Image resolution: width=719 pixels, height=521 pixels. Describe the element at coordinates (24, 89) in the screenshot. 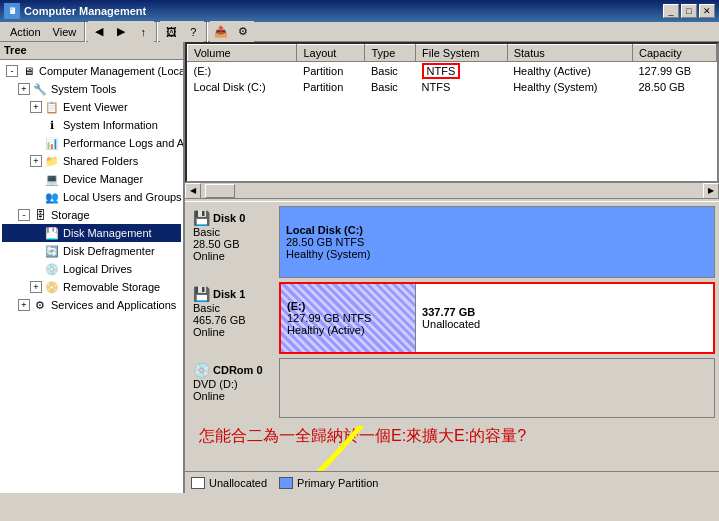

I see `expand-system-tools: +` at that location.